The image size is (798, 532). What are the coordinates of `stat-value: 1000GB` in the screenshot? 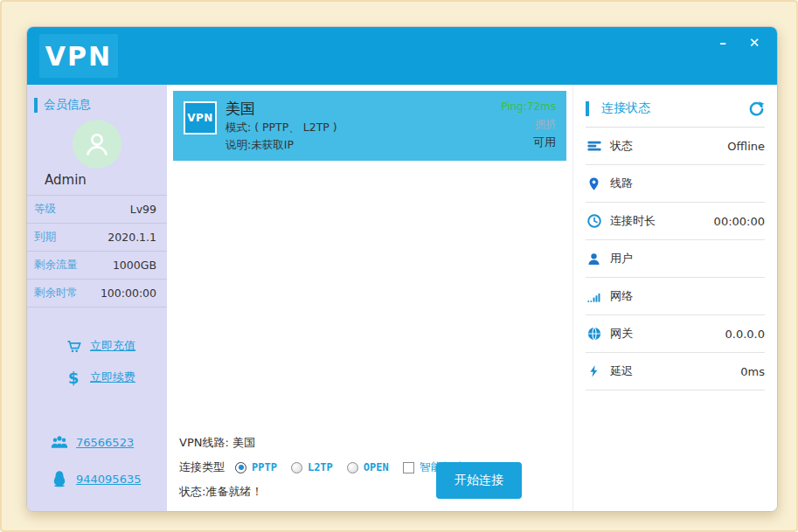 It's located at (135, 266).